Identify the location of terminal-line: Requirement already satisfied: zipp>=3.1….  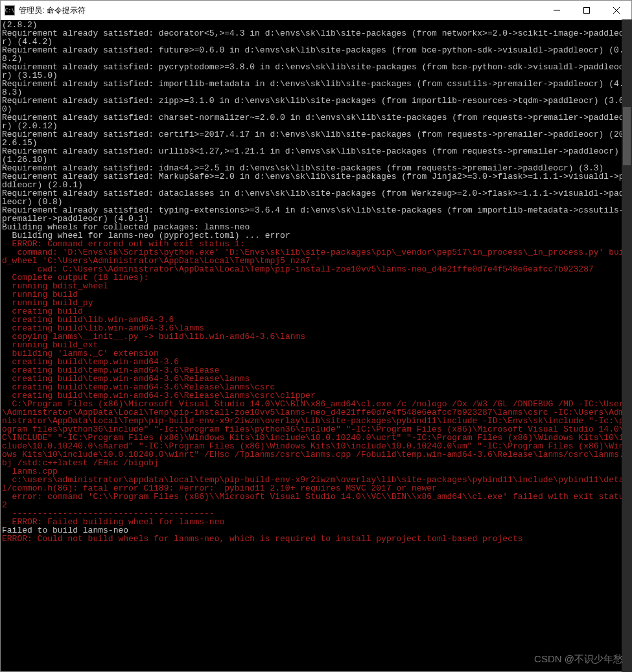
(316, 105).